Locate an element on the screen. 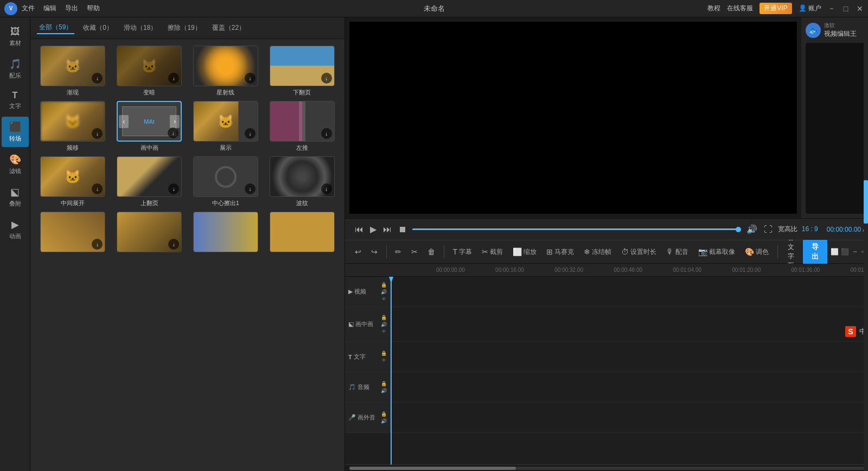  pip-eye-btn: 👁 is located at coordinates (384, 332).